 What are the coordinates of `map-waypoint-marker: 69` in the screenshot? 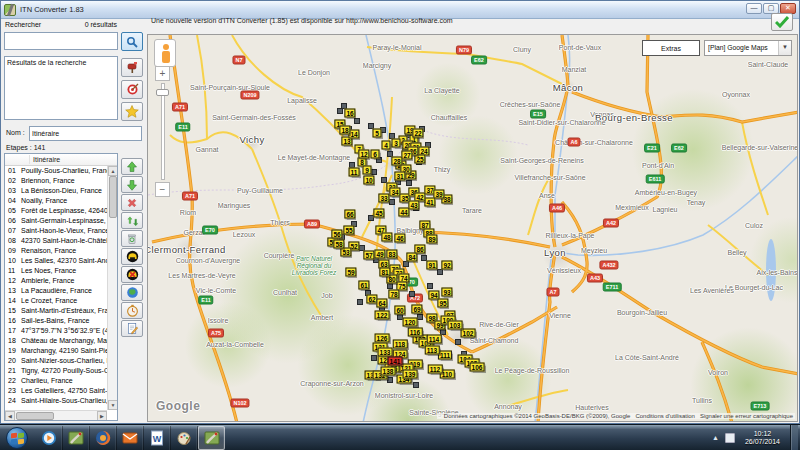 It's located at (416, 310).